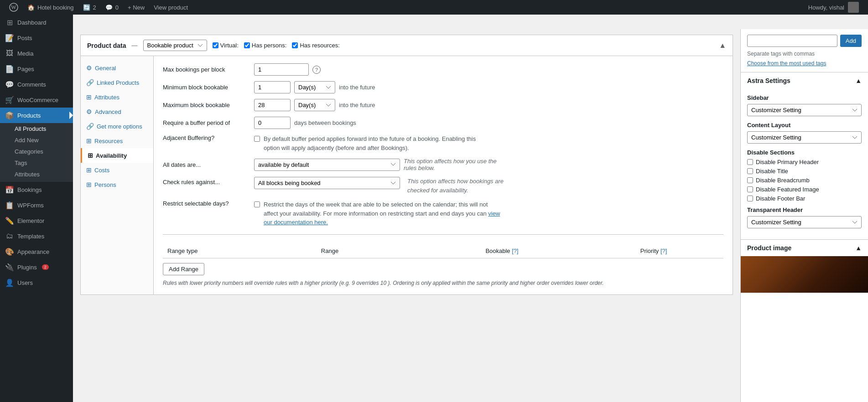  Describe the element at coordinates (27, 267) in the screenshot. I see `sidebar-item-label: Plugins` at that location.